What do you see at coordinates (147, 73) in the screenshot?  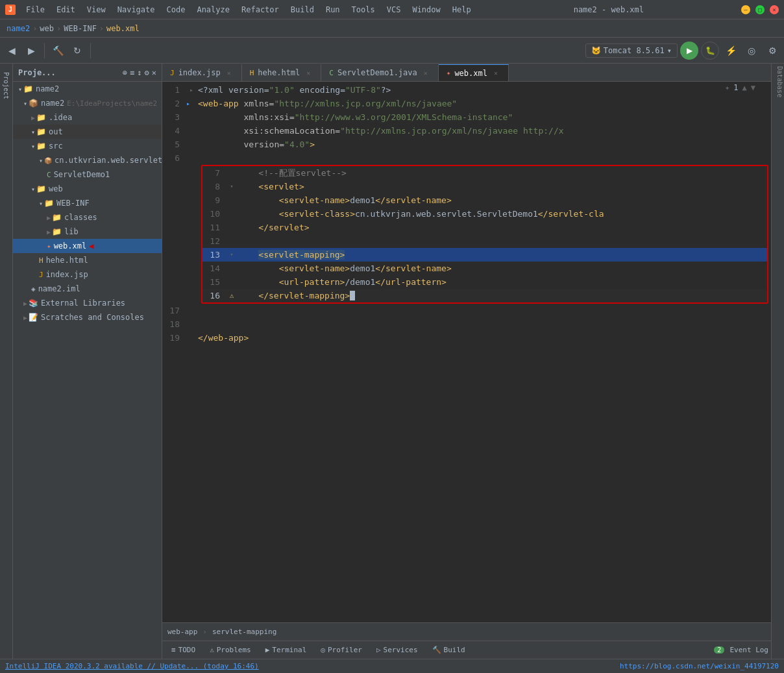 I see `project-settings-icon: ⚙` at bounding box center [147, 73].